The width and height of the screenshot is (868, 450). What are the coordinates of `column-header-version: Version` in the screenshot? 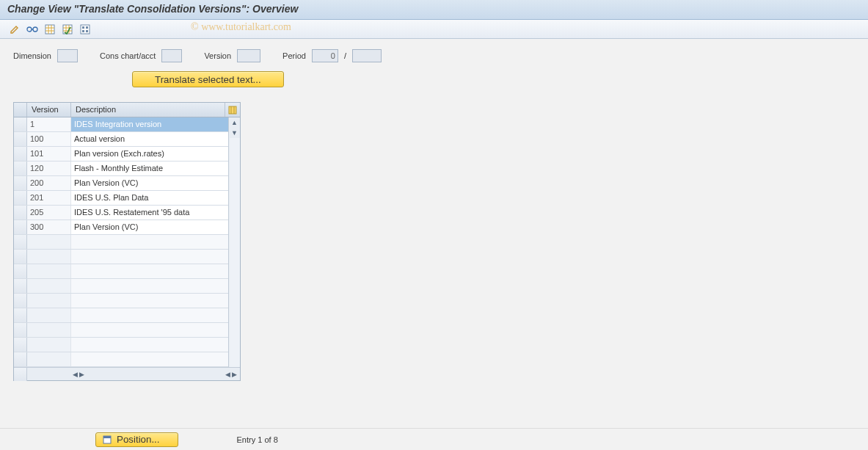 It's located at (49, 110).